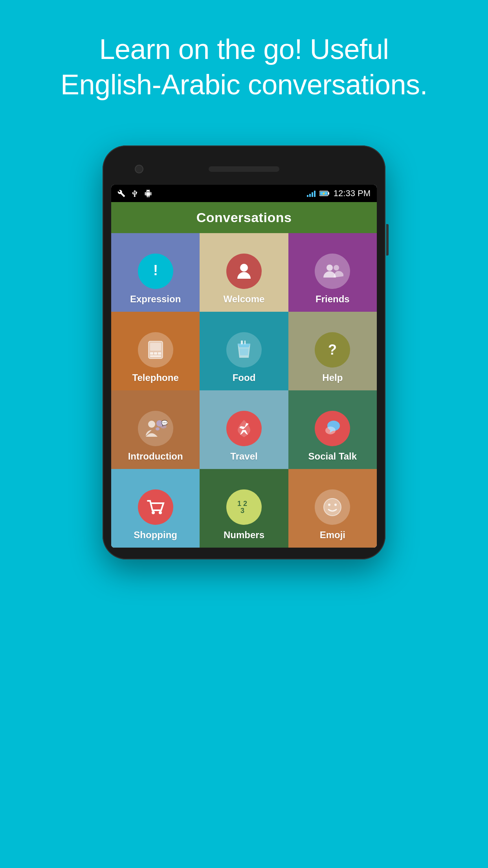 The width and height of the screenshot is (488, 868). What do you see at coordinates (156, 430) in the screenshot?
I see `grid-item-introduction: 💬 Introduction` at bounding box center [156, 430].